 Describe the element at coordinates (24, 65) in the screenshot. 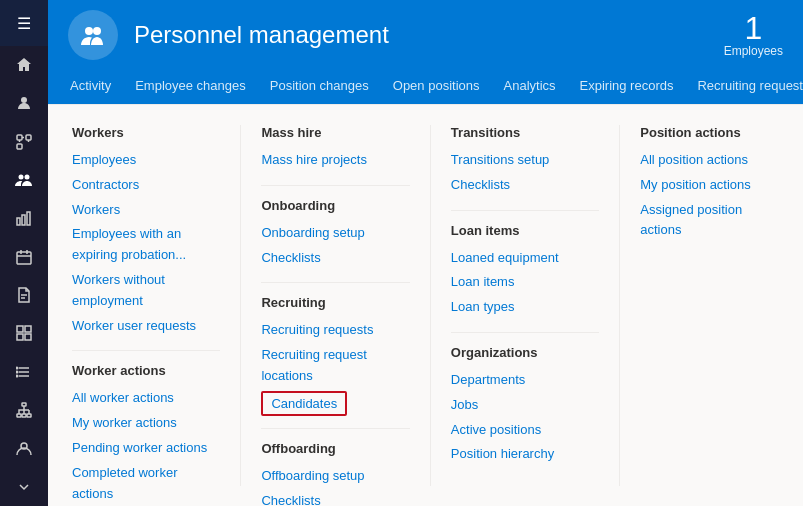

I see `home-icon` at that location.